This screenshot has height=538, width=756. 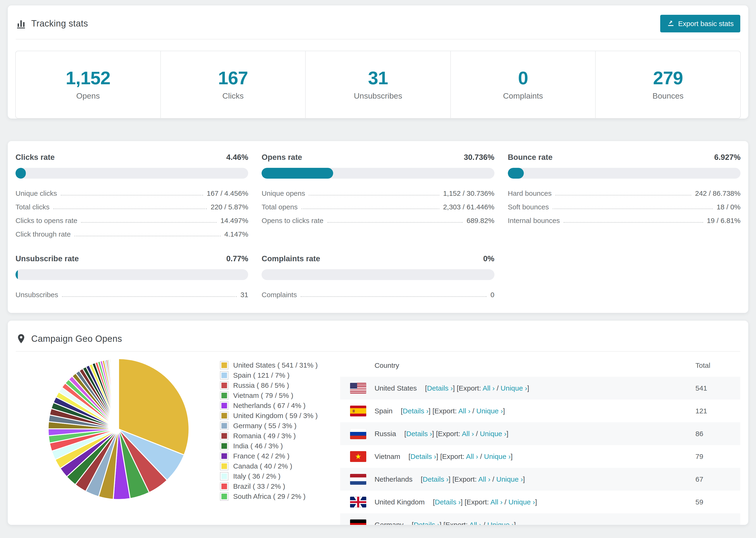 What do you see at coordinates (624, 196) in the screenshot?
I see `rate-panel: Bounce rate 6.927% Hard bounces 242 / 86…` at bounding box center [624, 196].